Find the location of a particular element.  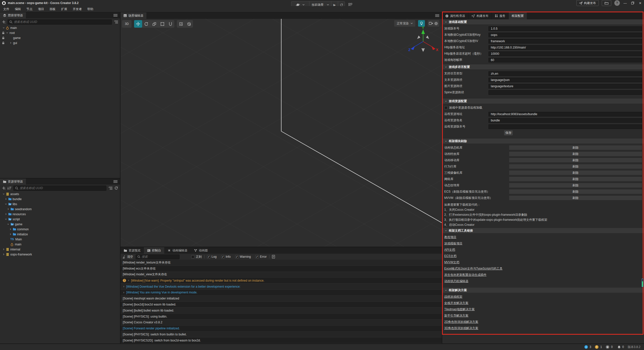

console-search-input: 搜索 is located at coordinates (157, 257).